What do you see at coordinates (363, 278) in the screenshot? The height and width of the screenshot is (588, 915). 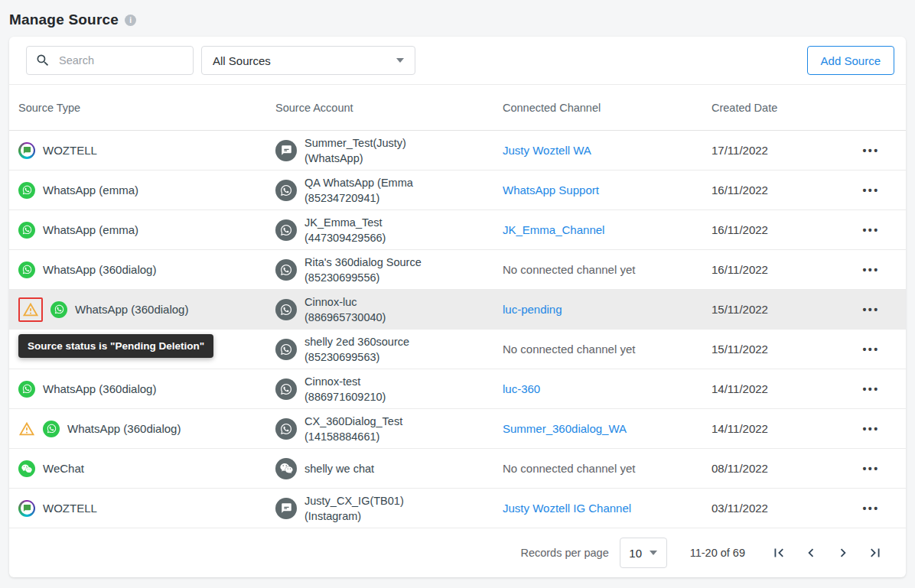 I see `account-detail: (85230699556)` at bounding box center [363, 278].